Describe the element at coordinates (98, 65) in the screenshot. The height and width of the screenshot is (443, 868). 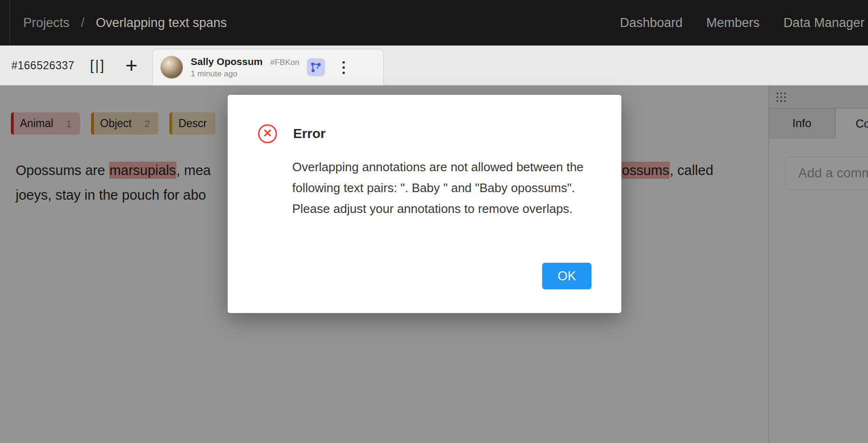
I see `annotations-list-icon: [|]` at that location.